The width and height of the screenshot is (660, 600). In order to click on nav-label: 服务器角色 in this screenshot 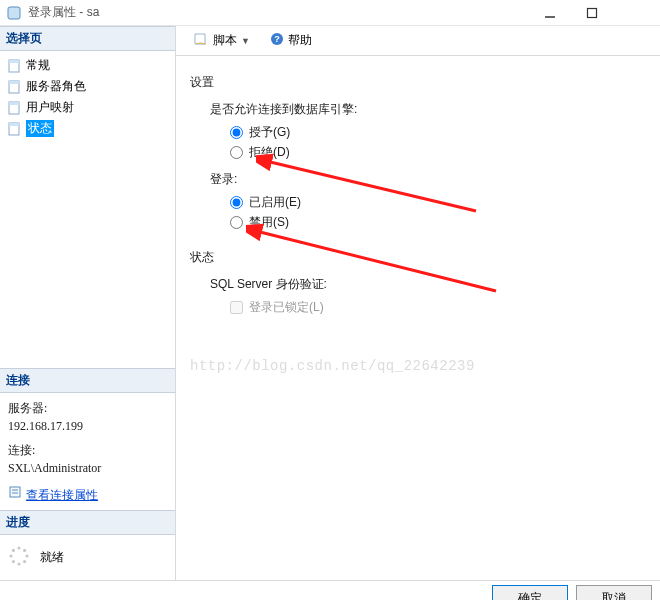, I will do `click(56, 86)`.